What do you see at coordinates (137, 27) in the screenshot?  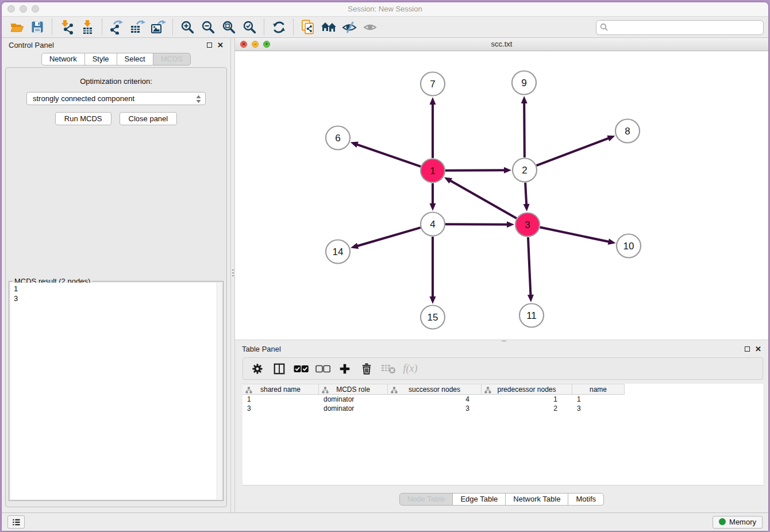 I see `export-table-button` at bounding box center [137, 27].